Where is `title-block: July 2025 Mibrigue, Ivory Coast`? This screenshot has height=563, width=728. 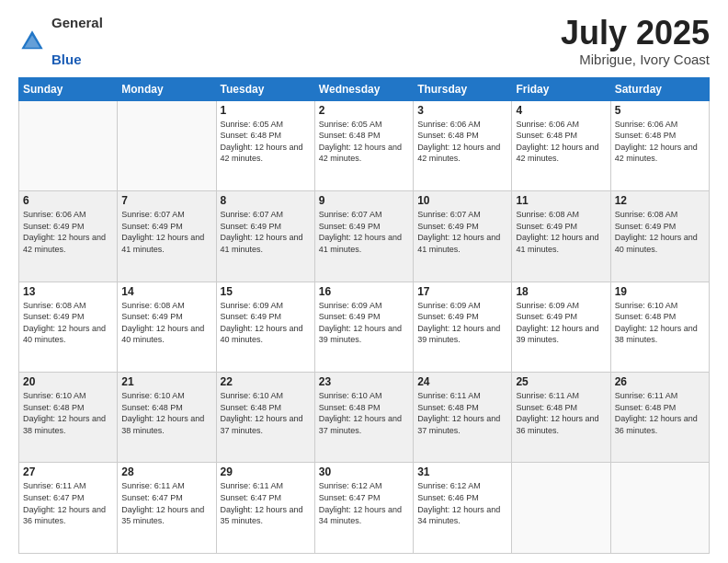 title-block: July 2025 Mibrigue, Ivory Coast is located at coordinates (635, 40).